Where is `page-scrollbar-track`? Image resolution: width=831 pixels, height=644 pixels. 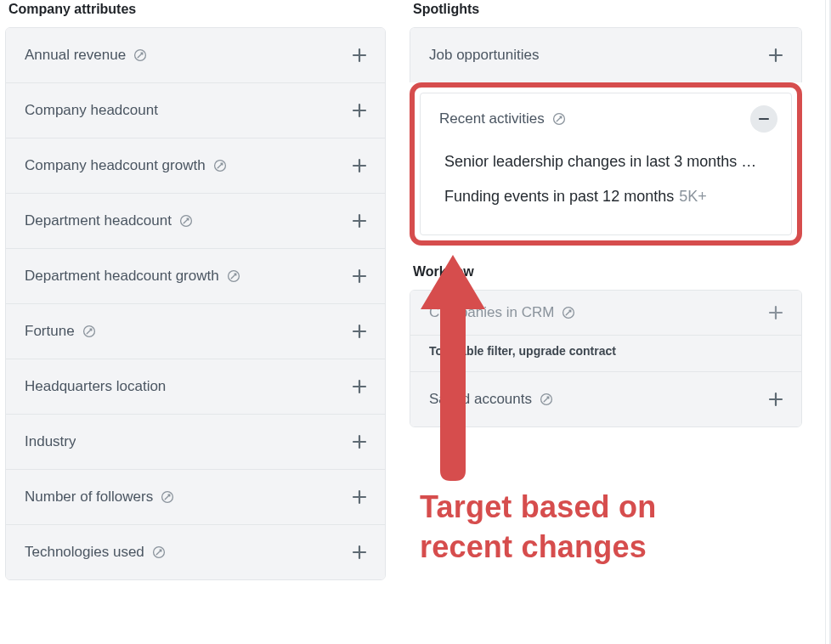
page-scrollbar-track is located at coordinates (826, 322).